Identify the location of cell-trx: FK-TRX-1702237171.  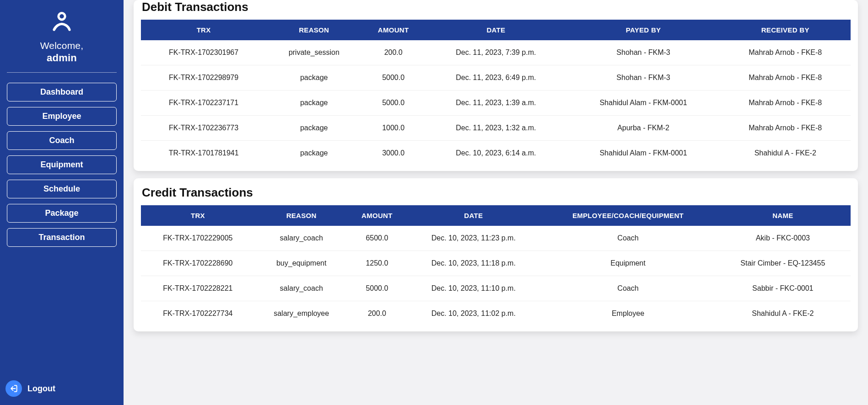
(204, 103).